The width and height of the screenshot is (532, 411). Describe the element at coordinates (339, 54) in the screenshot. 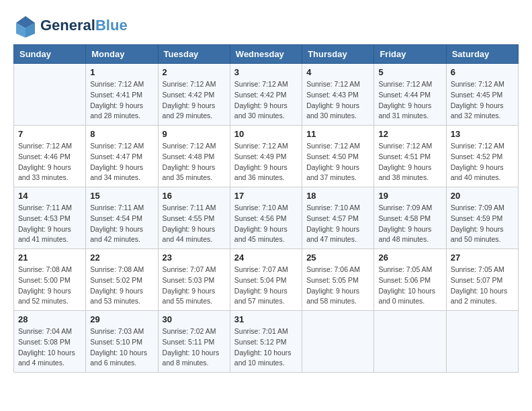

I see `col-header-thursday: Thursday` at that location.